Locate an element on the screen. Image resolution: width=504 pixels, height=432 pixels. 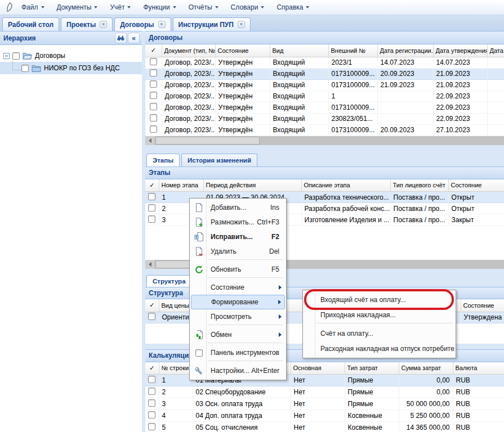
column-approve-date: Дата утверждения is located at coordinates (460, 51).